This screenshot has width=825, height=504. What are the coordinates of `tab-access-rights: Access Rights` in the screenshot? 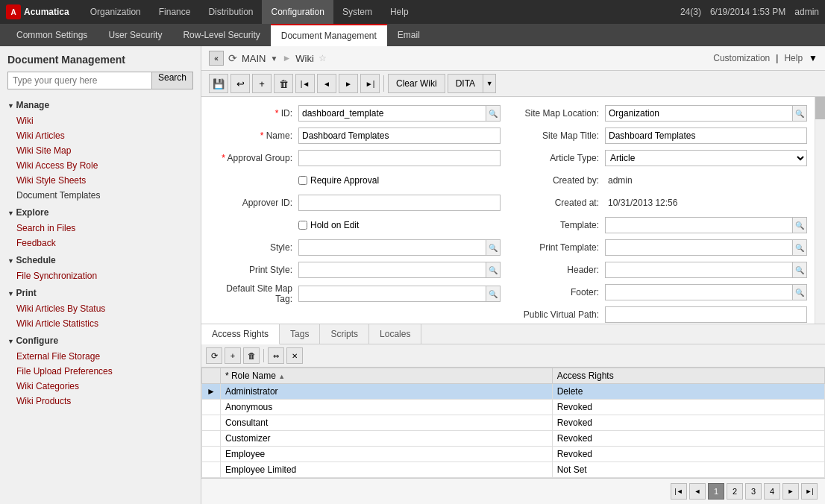 It's located at (240, 334).